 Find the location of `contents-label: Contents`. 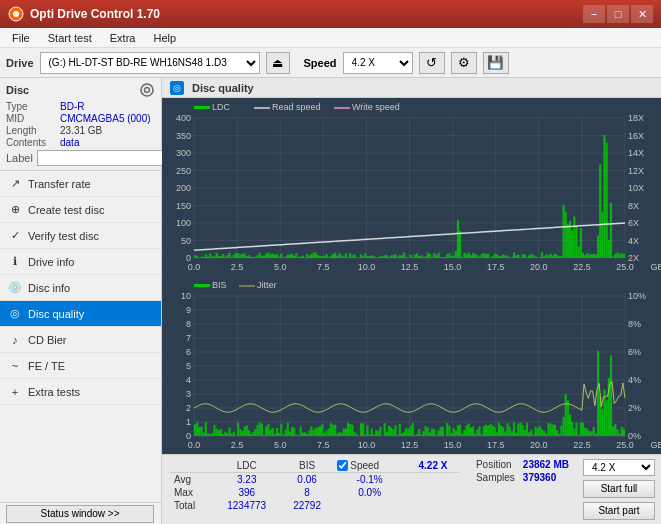

contents-label: Contents is located at coordinates (31, 142).